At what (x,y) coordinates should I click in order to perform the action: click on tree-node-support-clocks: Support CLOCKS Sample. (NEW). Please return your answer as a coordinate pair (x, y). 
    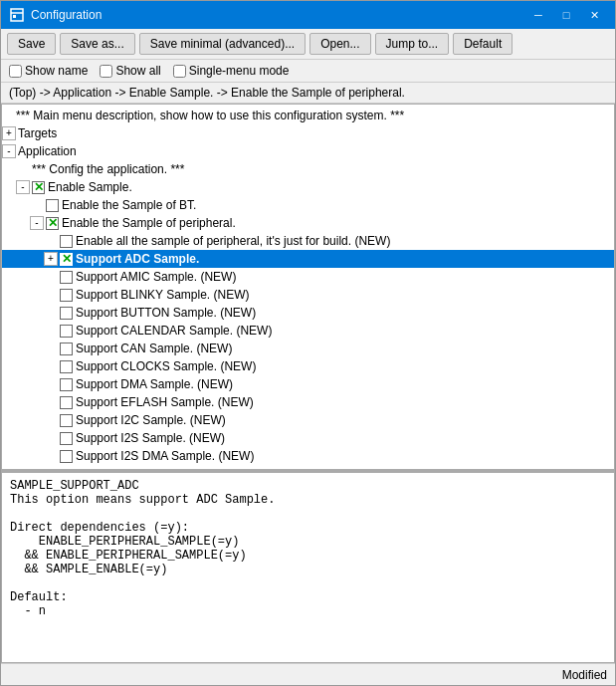
    Looking at the image, I should click on (308, 366).